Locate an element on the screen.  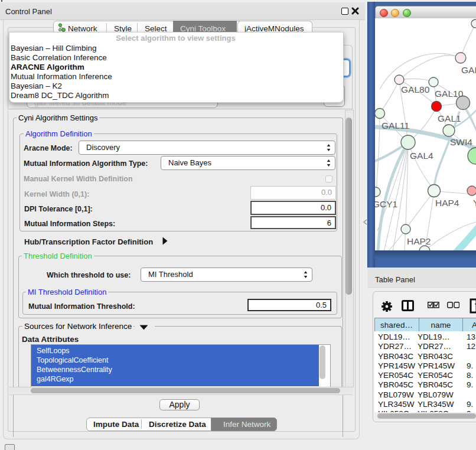
svg-text: GAL80 is located at coordinates (416, 90).